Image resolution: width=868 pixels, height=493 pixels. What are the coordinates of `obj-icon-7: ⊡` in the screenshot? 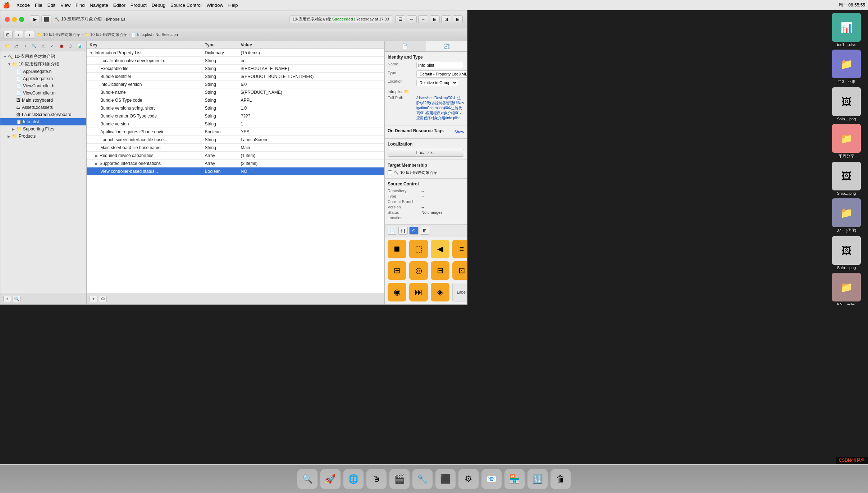 It's located at (460, 271).